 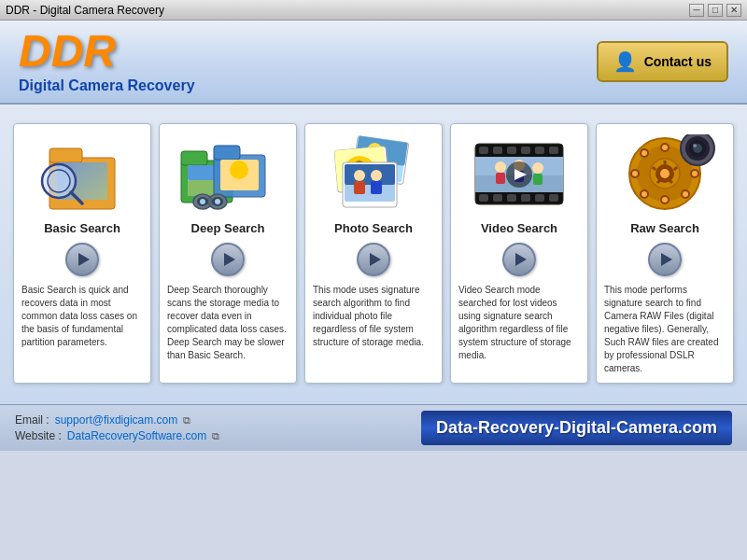 What do you see at coordinates (187, 420) in the screenshot?
I see `email-external-icon: ⧉` at bounding box center [187, 420].